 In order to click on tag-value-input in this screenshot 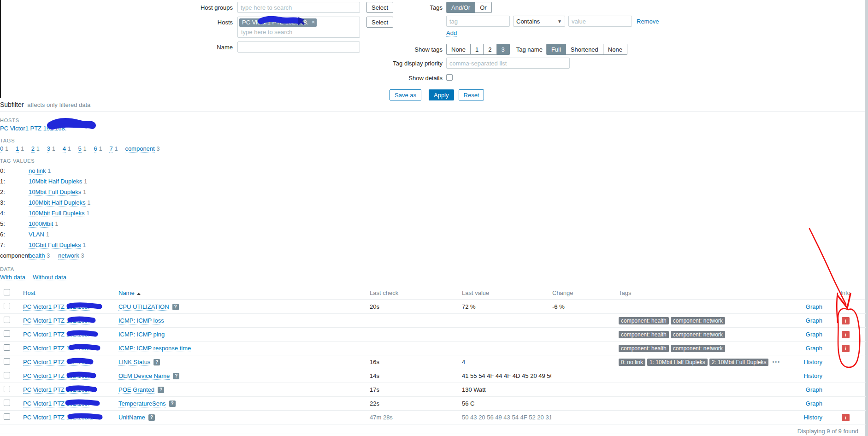, I will do `click(600, 21)`.